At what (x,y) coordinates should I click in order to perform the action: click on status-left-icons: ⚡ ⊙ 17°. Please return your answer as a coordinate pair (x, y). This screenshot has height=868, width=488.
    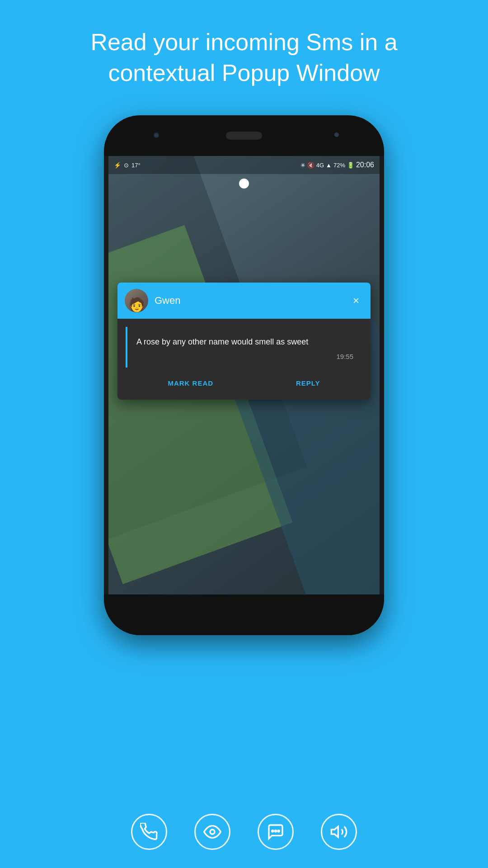
    Looking at the image, I should click on (127, 165).